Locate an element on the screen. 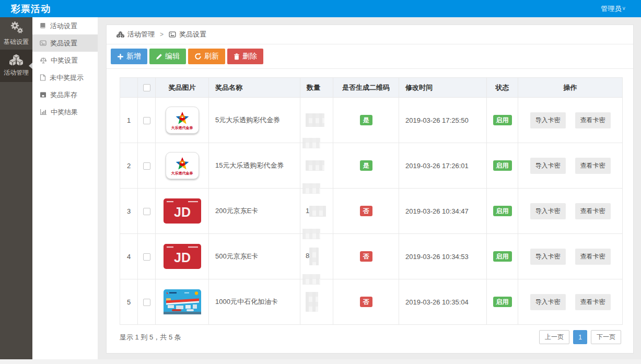 The width and height of the screenshot is (641, 364). table-row: 3JD200元京东E卡1否2019-03-26 10:34:47启用导入卡密查看… is located at coordinates (371, 211).